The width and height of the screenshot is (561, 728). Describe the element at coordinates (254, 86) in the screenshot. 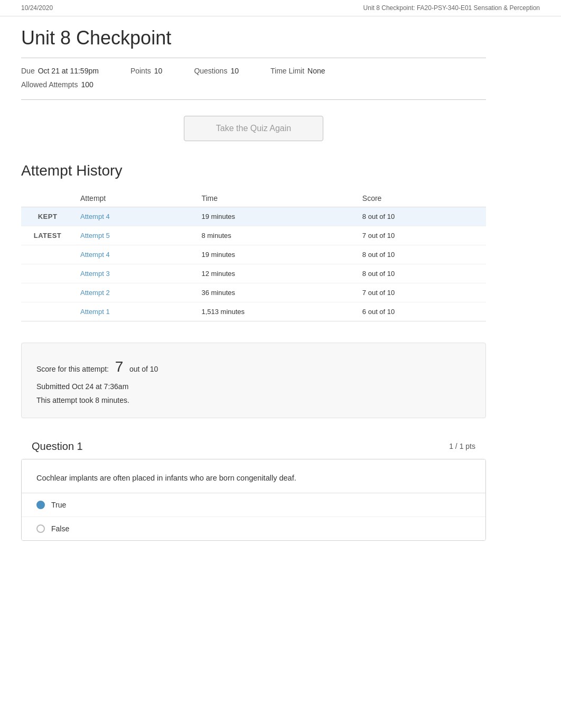

I see `meta-row-2: Allowed Attempts 100` at that location.